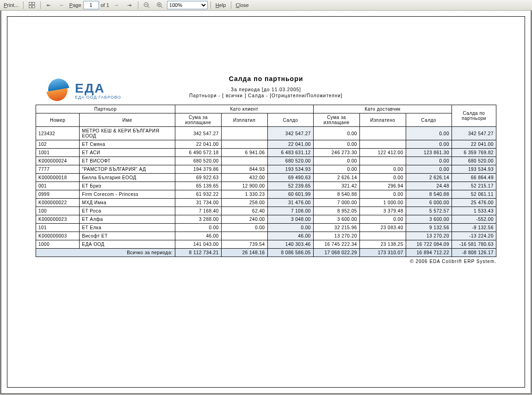  Describe the element at coordinates (383, 120) in the screenshot. I see `th-s-paid: Изплатено` at that location.